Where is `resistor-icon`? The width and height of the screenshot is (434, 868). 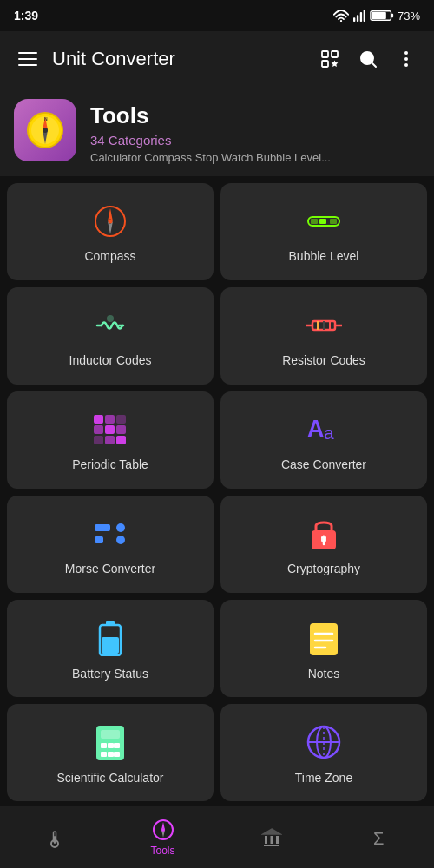 resistor-icon is located at coordinates (324, 326).